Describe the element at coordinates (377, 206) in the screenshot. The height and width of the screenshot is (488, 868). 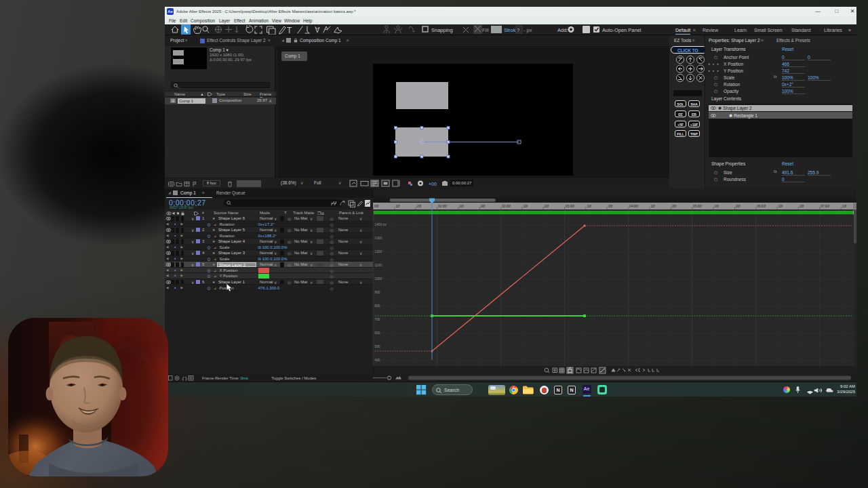
I see `svg-text: 00f` at that location.